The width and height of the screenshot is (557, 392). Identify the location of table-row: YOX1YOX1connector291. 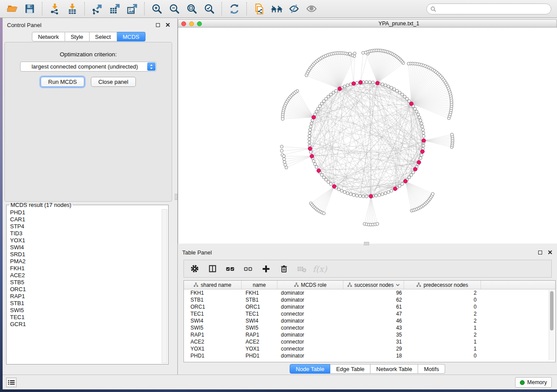
(370, 349).